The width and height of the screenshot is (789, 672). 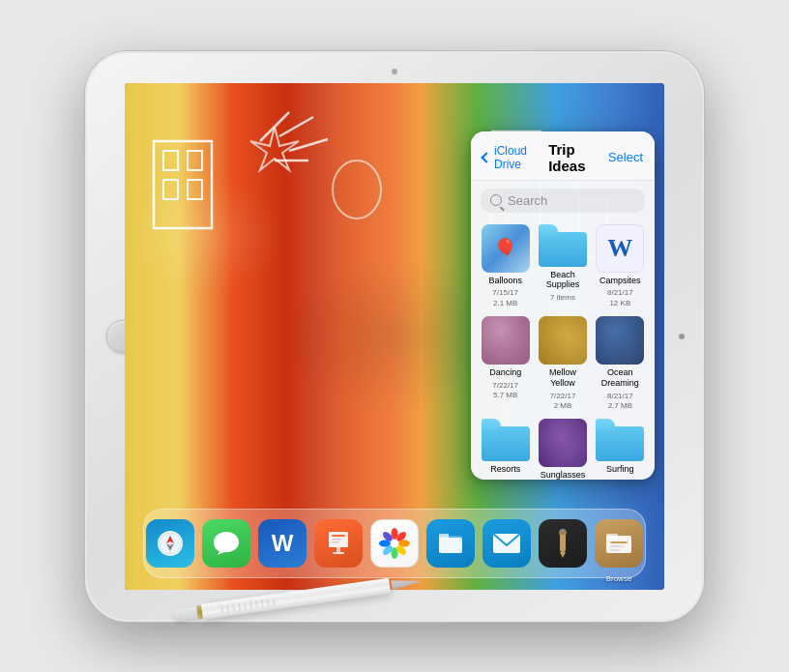 I want to click on search-icon, so click(x=496, y=200).